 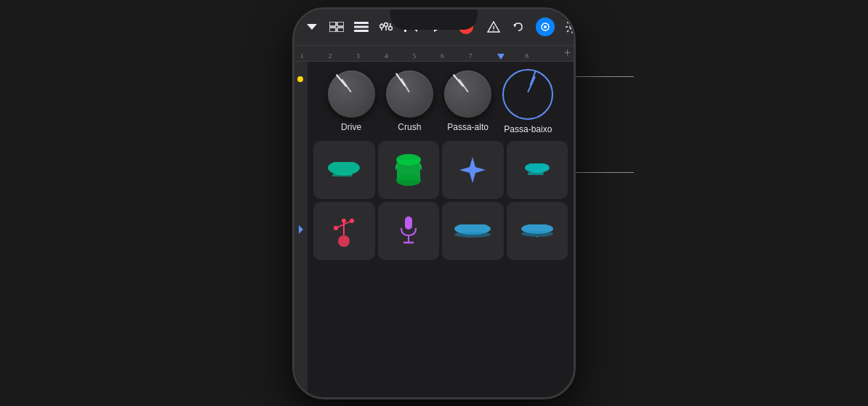 I want to click on knob-passa-alto-indicator, so click(x=463, y=86).